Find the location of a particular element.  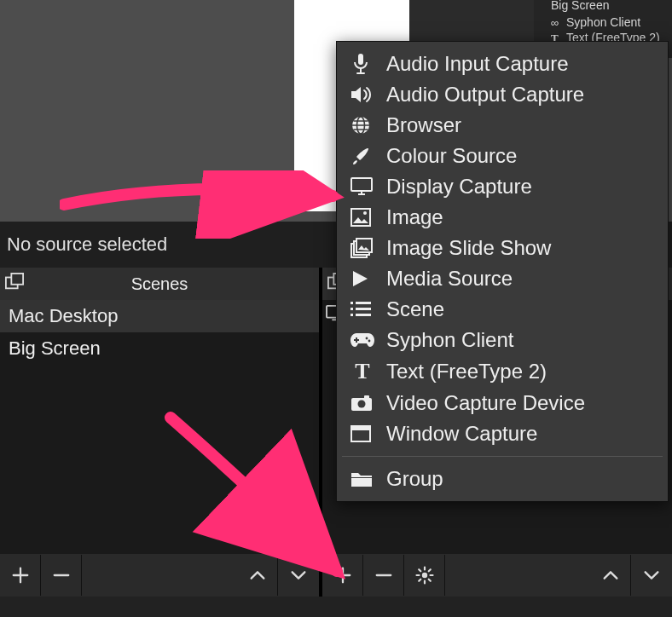

menu-item-image: Image is located at coordinates (502, 217).